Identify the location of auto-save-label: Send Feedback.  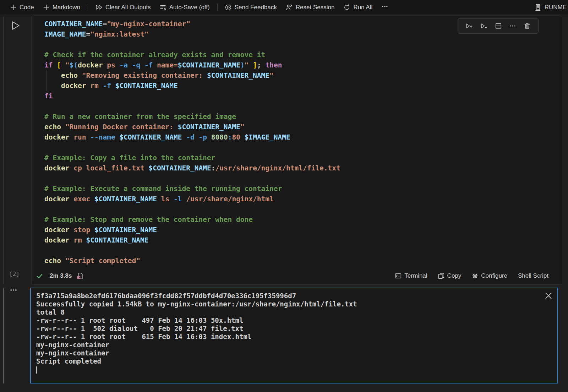
(256, 7).